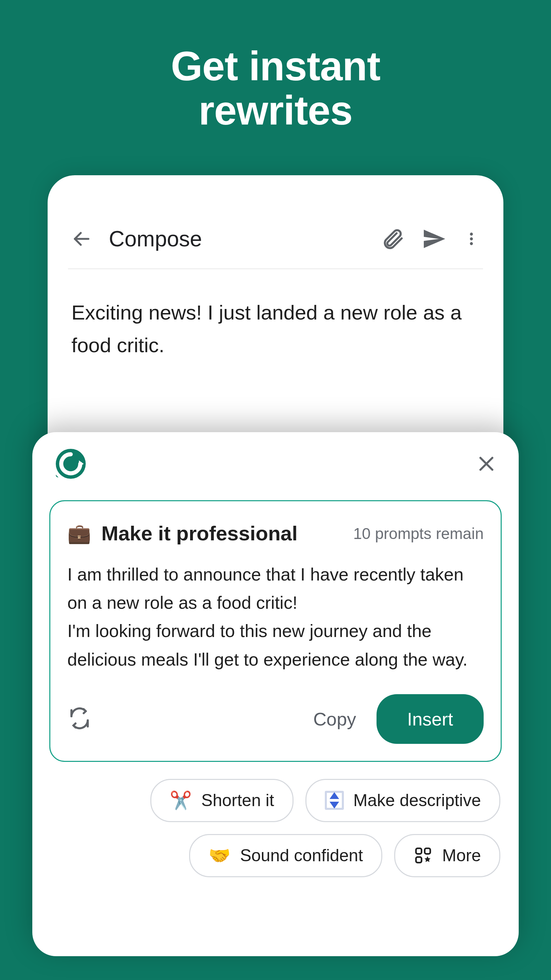 This screenshot has width=551, height=980. What do you see at coordinates (434, 239) in the screenshot?
I see `send-icon` at bounding box center [434, 239].